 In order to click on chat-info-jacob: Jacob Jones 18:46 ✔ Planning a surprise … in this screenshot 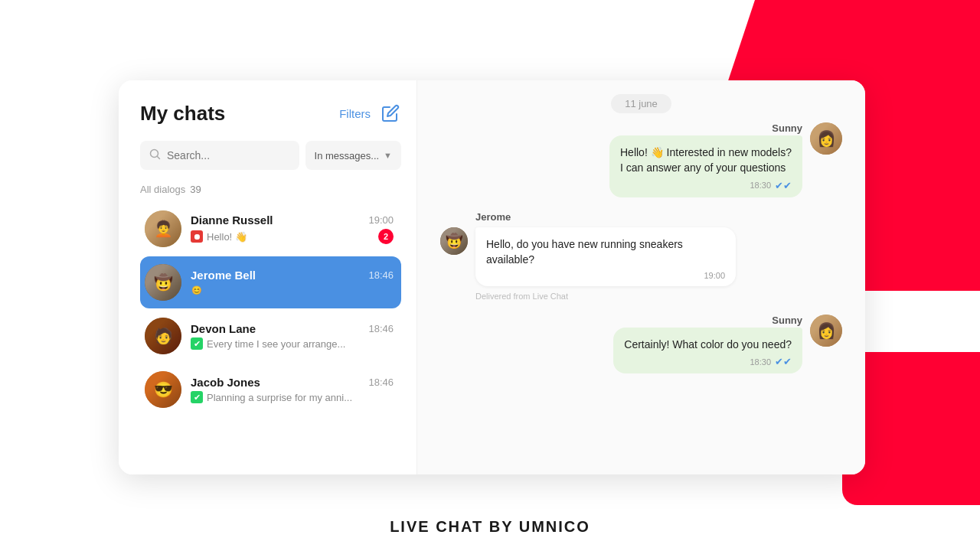, I will do `click(292, 390)`.